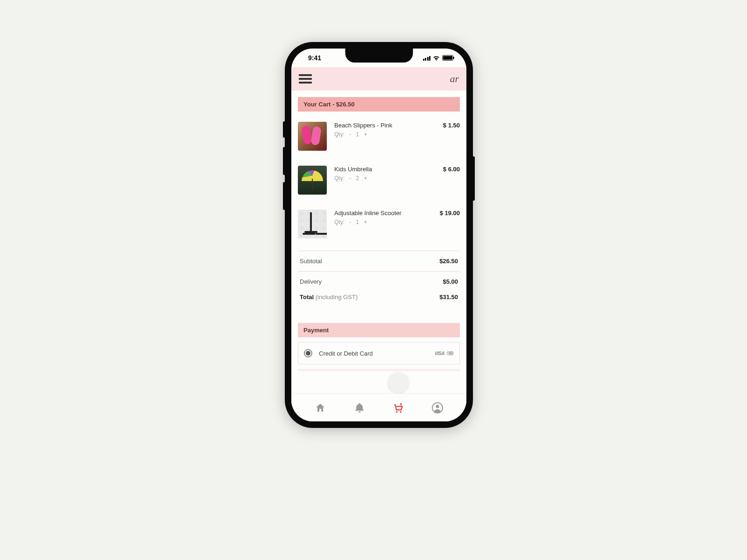 The width and height of the screenshot is (747, 560). What do you see at coordinates (308, 353) in the screenshot?
I see `radio-button` at bounding box center [308, 353].